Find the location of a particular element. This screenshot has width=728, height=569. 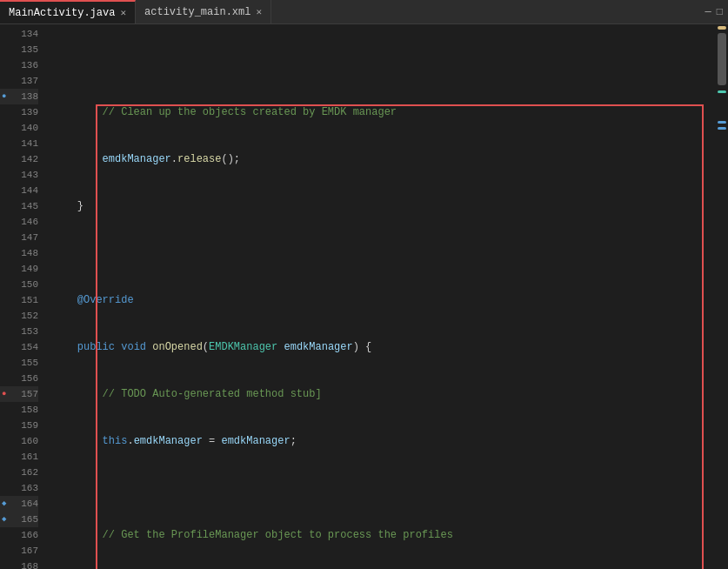

gutter-135: 135 is located at coordinates (19, 50).